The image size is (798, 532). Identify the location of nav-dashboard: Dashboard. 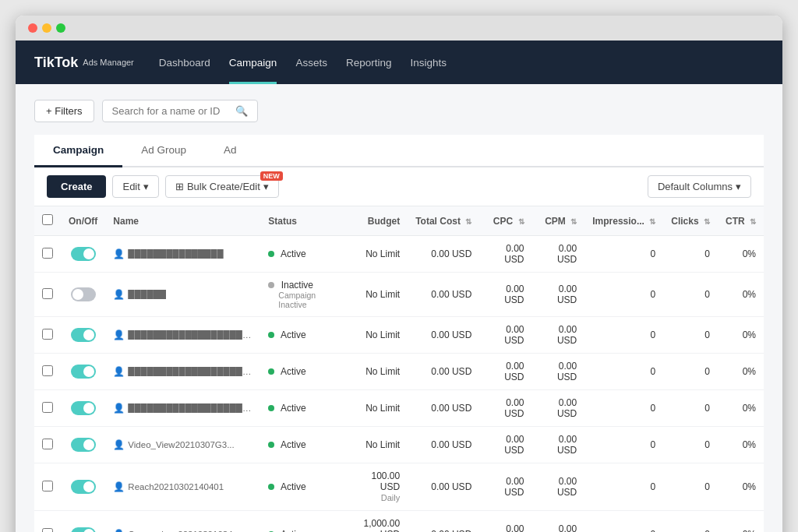
(185, 62).